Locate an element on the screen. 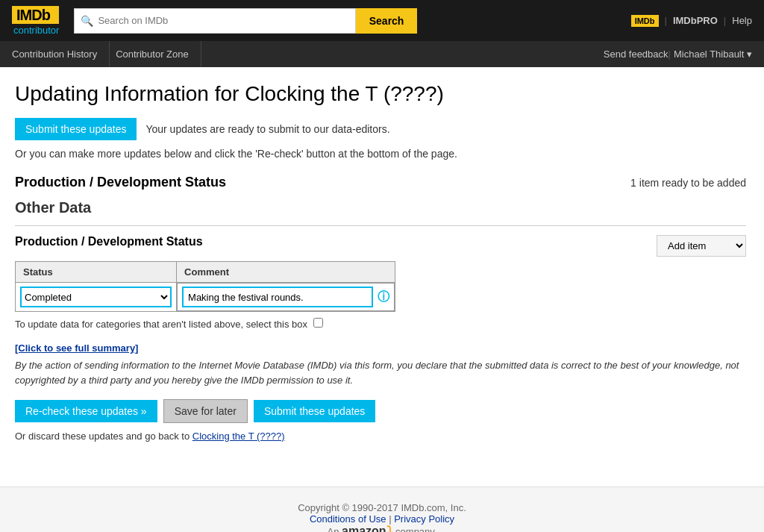  help-link: Help is located at coordinates (742, 21).